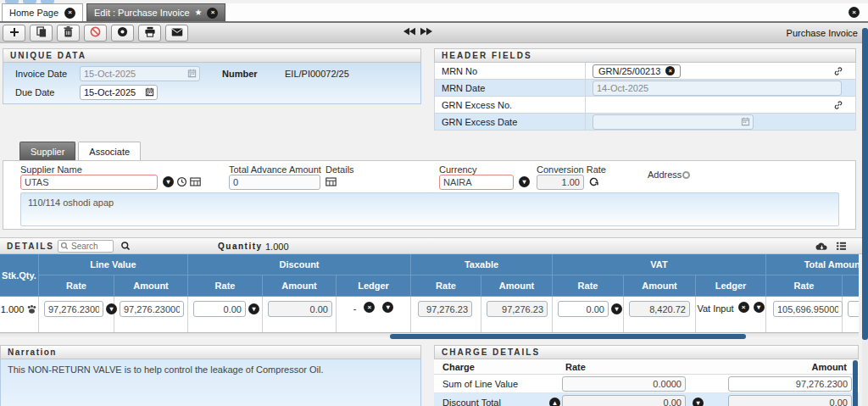  I want to click on invoice-date-label: Invoice Date, so click(41, 74).